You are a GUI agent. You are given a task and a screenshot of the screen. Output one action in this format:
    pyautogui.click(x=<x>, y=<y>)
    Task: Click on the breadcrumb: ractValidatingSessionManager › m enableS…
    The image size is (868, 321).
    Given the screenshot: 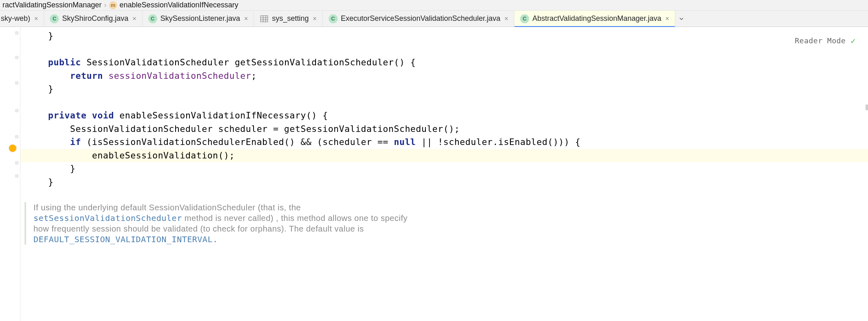 What is the action you would take?
    pyautogui.click(x=434, y=5)
    